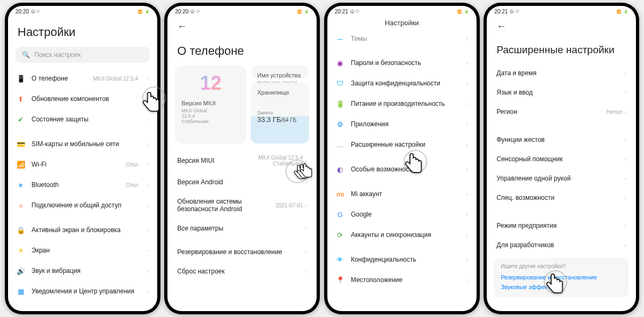 This screenshot has width=644, height=317. What do you see at coordinates (83, 291) in the screenshot?
I see `list-item: ▦ Уведомления и Центр управления ›` at bounding box center [83, 291].